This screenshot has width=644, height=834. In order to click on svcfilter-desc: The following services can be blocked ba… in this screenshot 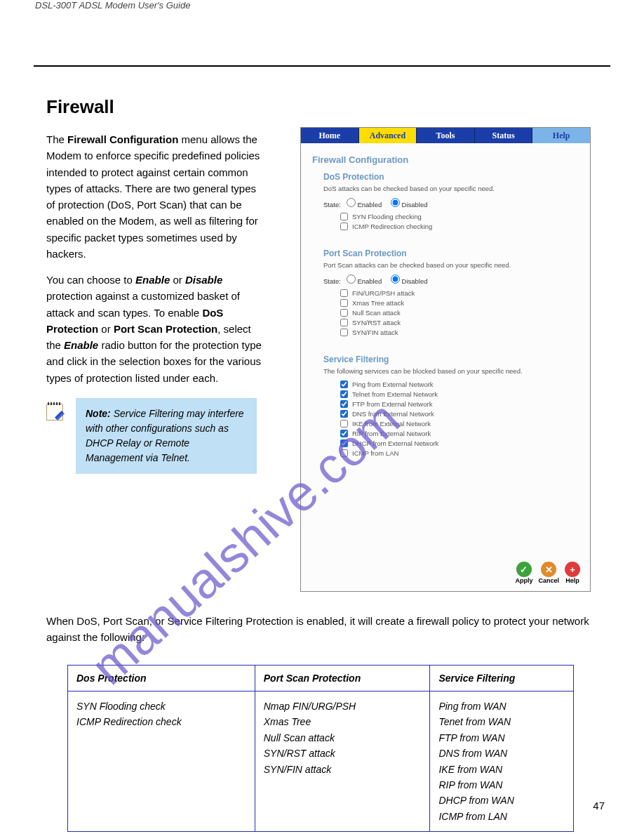, I will do `click(451, 371)`.